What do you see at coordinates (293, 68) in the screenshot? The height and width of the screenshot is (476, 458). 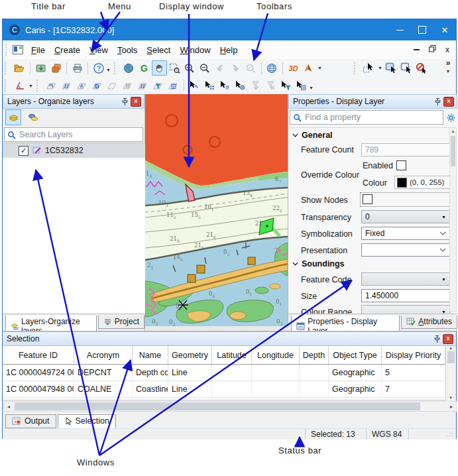 I see `3d-icon: 3D` at bounding box center [293, 68].